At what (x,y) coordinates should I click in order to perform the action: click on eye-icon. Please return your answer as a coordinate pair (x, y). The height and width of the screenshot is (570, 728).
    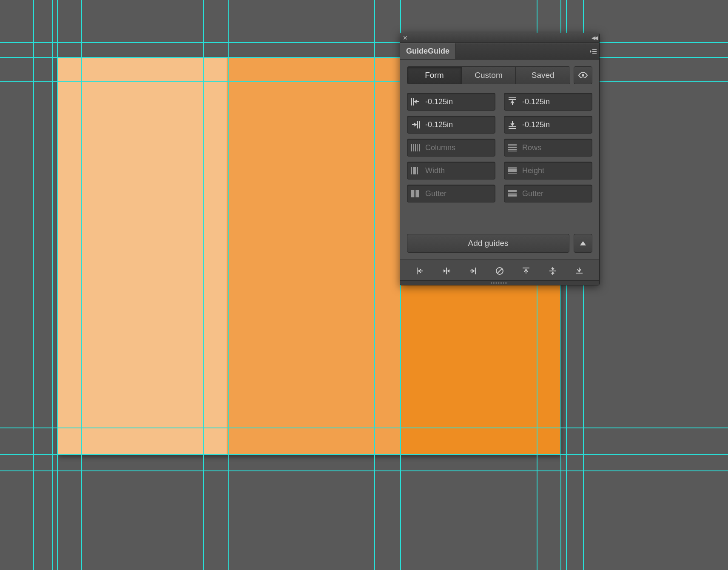
    Looking at the image, I should click on (583, 75).